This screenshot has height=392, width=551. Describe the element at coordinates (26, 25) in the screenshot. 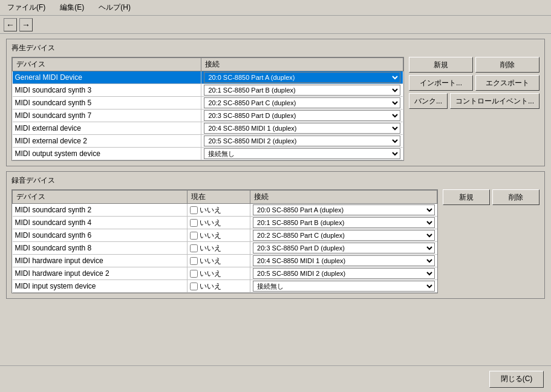

I see `forward-button: →` at that location.